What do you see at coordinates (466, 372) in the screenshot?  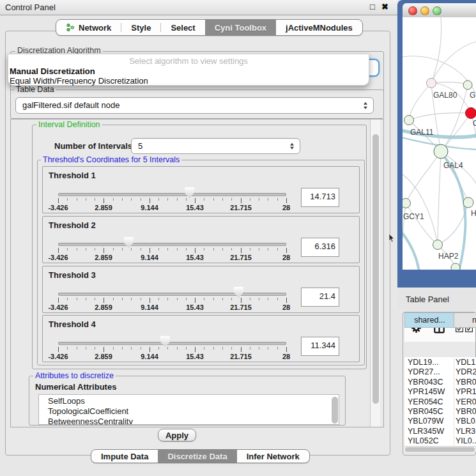 I see `cell-name: YDR2...` at bounding box center [466, 372].